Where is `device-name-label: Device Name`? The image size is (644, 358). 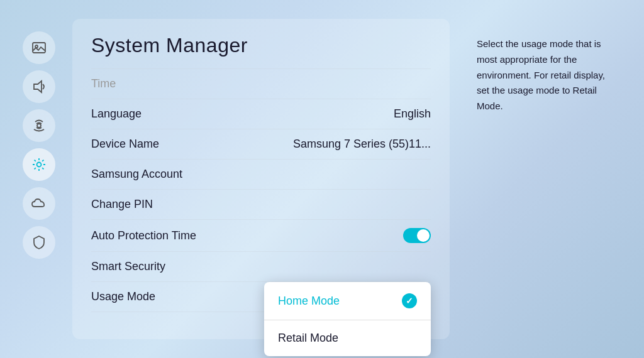
device-name-label: Device Name is located at coordinates (125, 144).